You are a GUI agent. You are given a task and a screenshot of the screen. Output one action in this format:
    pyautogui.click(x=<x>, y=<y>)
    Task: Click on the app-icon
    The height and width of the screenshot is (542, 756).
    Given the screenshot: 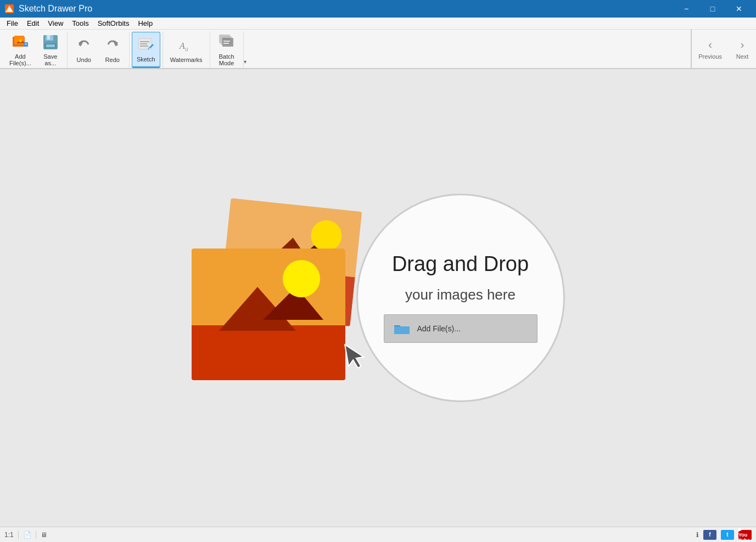 What is the action you would take?
    pyautogui.click(x=9, y=9)
    